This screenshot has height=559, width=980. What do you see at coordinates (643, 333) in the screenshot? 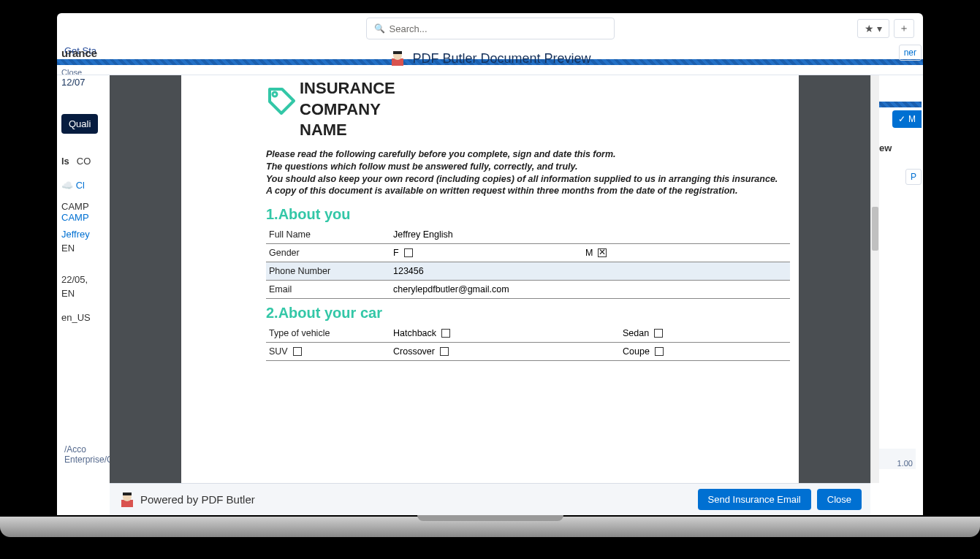
I see `vehicle-sedan: Sedan` at bounding box center [643, 333].